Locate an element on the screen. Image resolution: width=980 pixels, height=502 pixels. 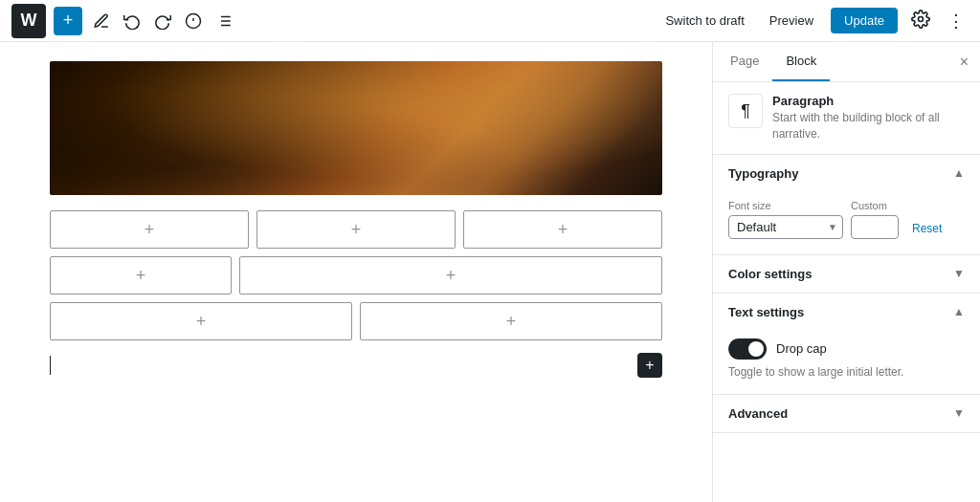
topbar-right: Switch to draft Preview Update ⋮ is located at coordinates (813, 21).